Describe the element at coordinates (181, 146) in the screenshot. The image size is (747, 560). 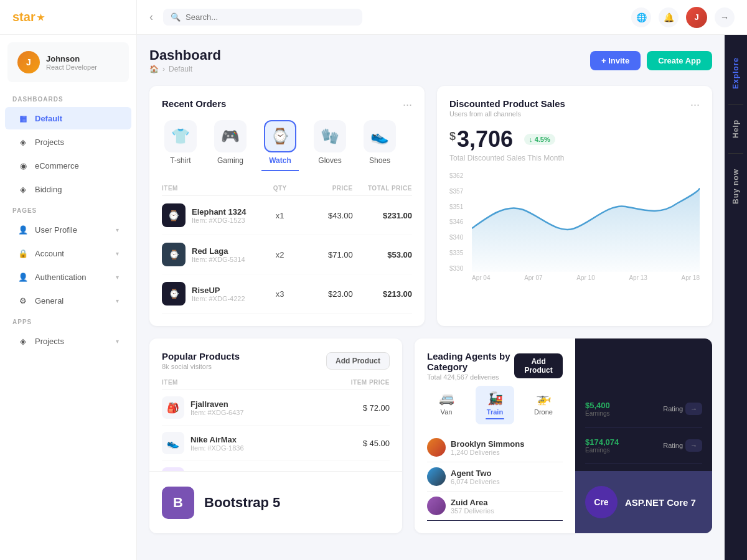
I see `tab-tshirt: 👕 T-shirt` at that location.